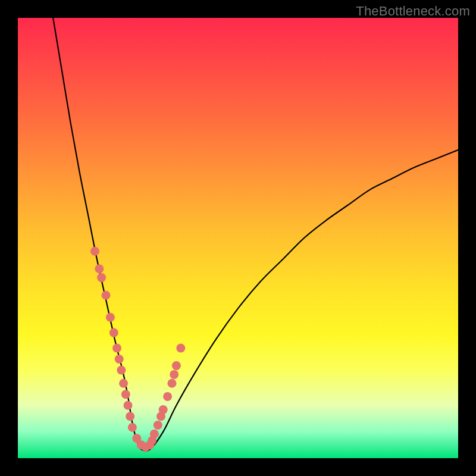 Image resolution: width=476 pixels, height=476 pixels. Describe the element at coordinates (413, 11) in the screenshot. I see `watermark-text: TheBottleneck.com` at that location.